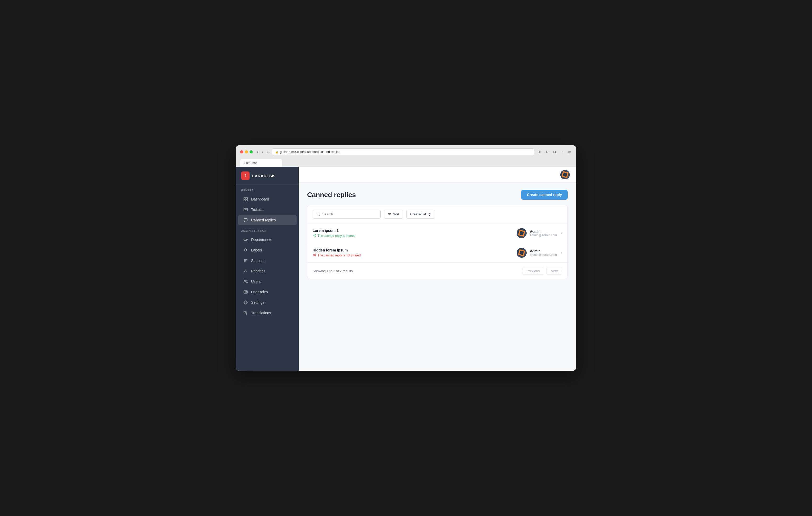 The width and height of the screenshot is (812, 516). What do you see at coordinates (314, 255) in the screenshot?
I see `share-off-icon` at bounding box center [314, 255].